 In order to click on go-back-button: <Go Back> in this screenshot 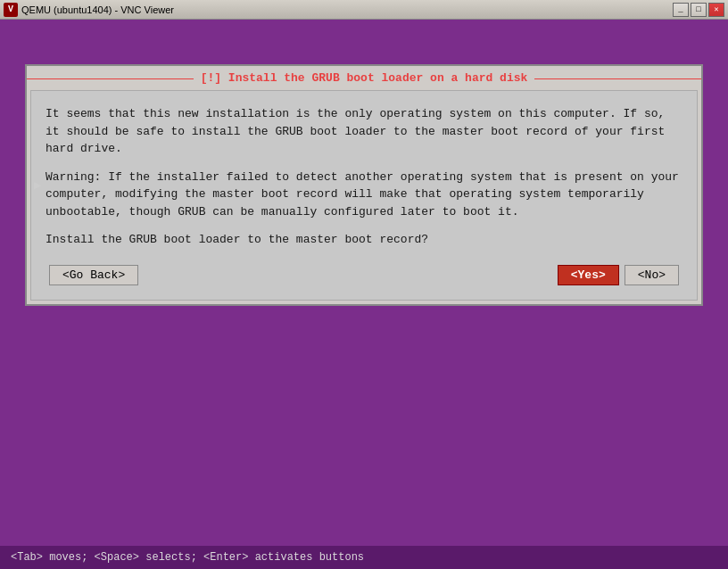, I will do `click(94, 275)`.